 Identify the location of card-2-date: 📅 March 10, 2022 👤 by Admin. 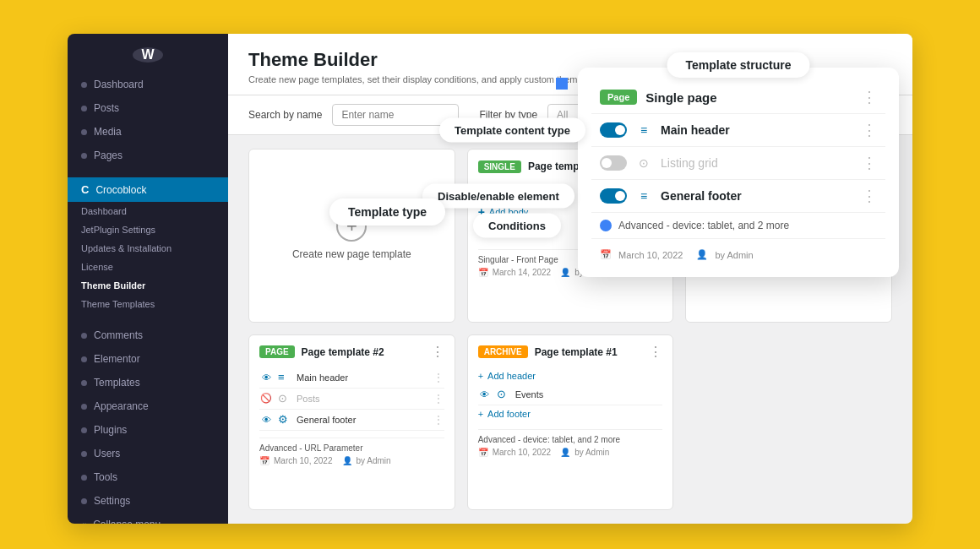
(351, 461).